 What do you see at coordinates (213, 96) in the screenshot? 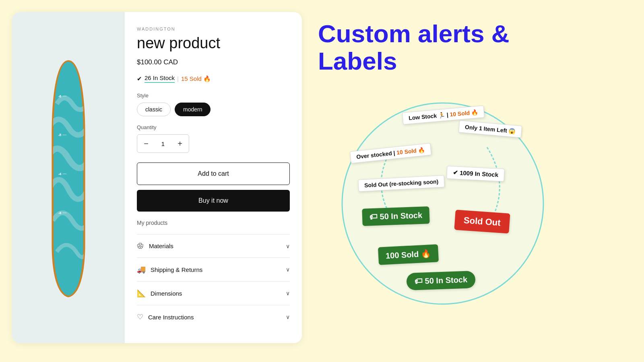
I see `style-label: Style` at bounding box center [213, 96].